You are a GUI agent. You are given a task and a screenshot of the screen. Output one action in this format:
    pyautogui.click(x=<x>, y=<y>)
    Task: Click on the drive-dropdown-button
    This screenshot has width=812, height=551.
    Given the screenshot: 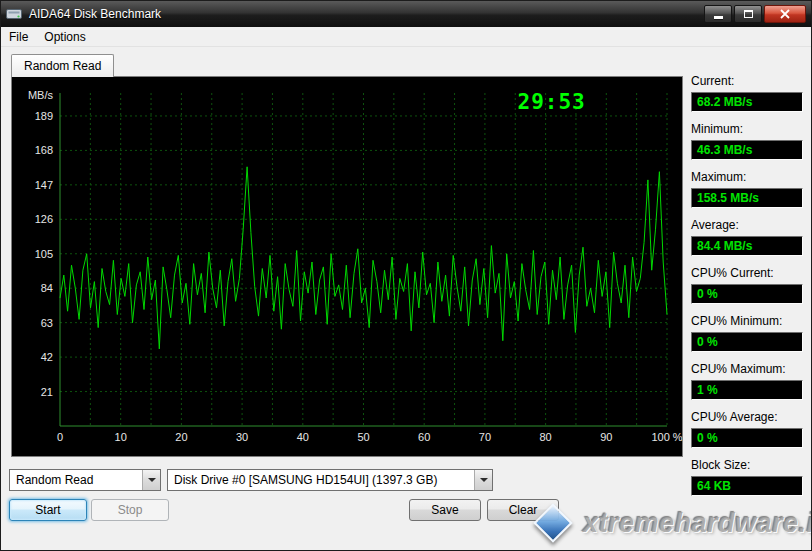 What is the action you would take?
    pyautogui.click(x=483, y=480)
    